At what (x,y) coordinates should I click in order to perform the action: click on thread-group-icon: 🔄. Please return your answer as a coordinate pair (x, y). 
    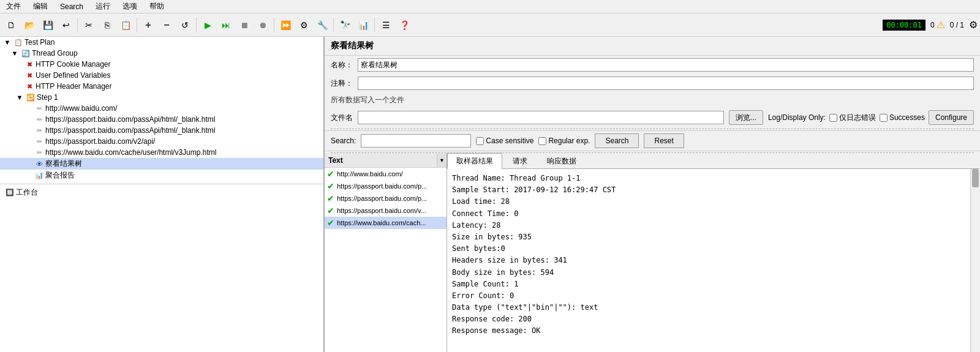
    Looking at the image, I should click on (26, 53).